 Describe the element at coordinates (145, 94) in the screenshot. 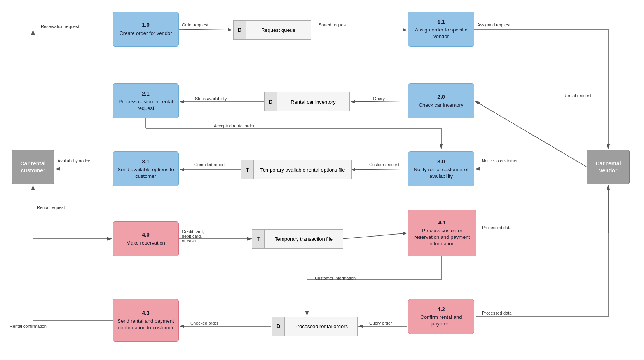

I see `node-2-1-number: 2.1` at that location.